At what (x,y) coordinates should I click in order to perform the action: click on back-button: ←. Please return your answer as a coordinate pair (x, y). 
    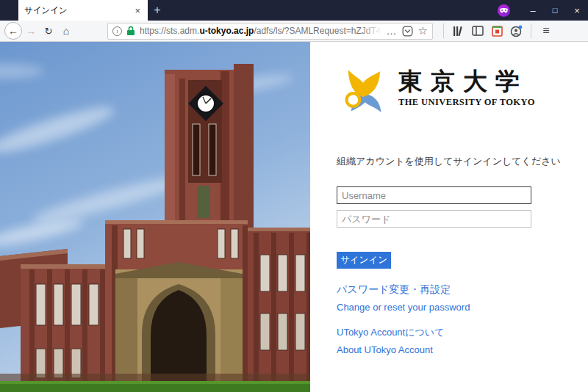
    Looking at the image, I should click on (13, 31).